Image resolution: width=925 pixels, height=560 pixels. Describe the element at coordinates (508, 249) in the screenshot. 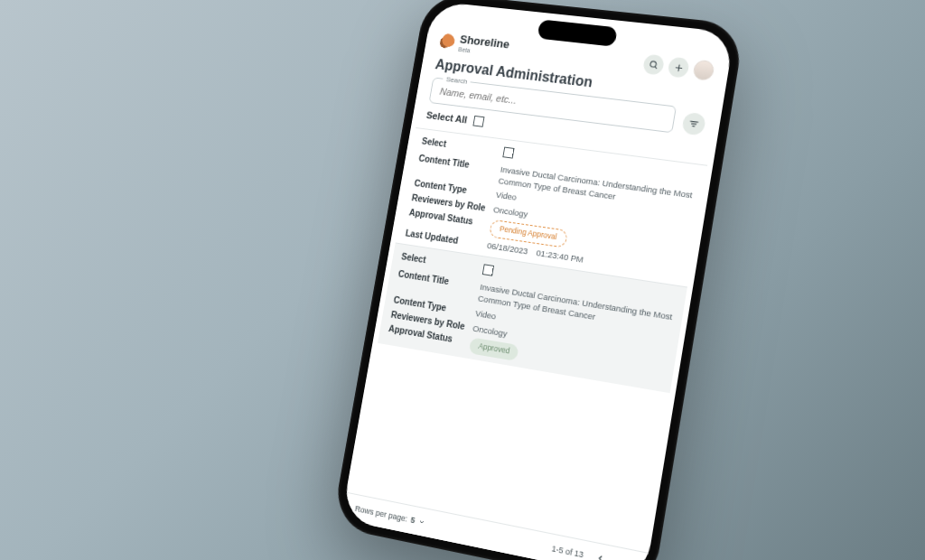

I see `record-updated-date: 06/18/2023` at that location.